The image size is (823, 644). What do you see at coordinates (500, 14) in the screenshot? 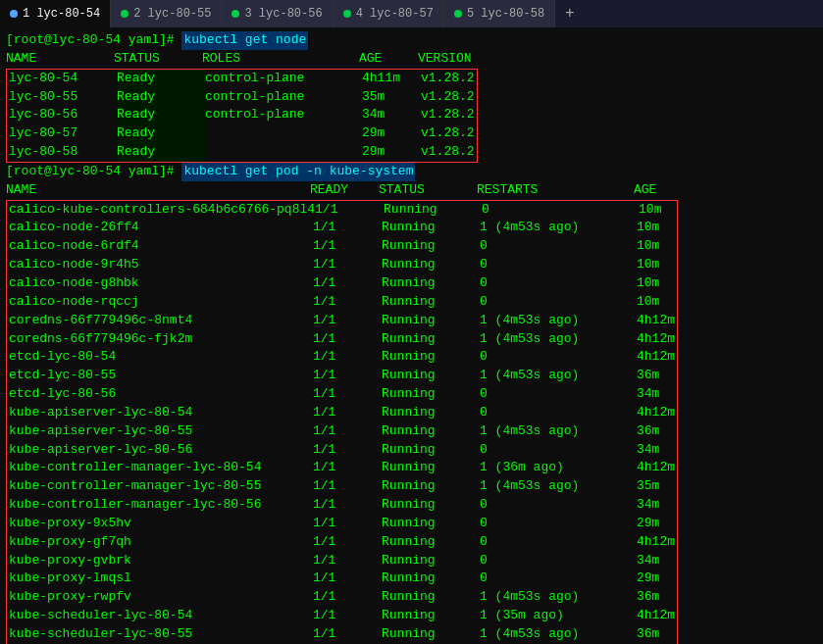
I see `tab-5: 5 lyc-80-58` at bounding box center [500, 14].